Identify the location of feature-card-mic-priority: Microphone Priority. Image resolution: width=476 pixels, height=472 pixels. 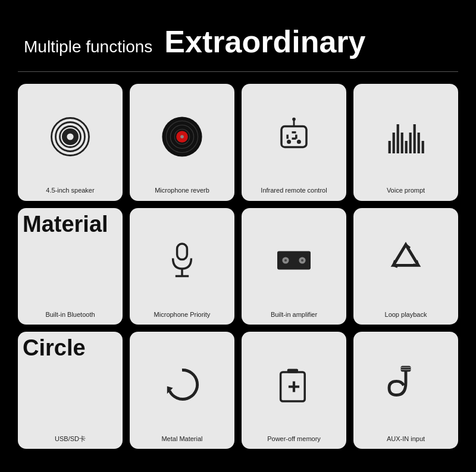
(182, 266).